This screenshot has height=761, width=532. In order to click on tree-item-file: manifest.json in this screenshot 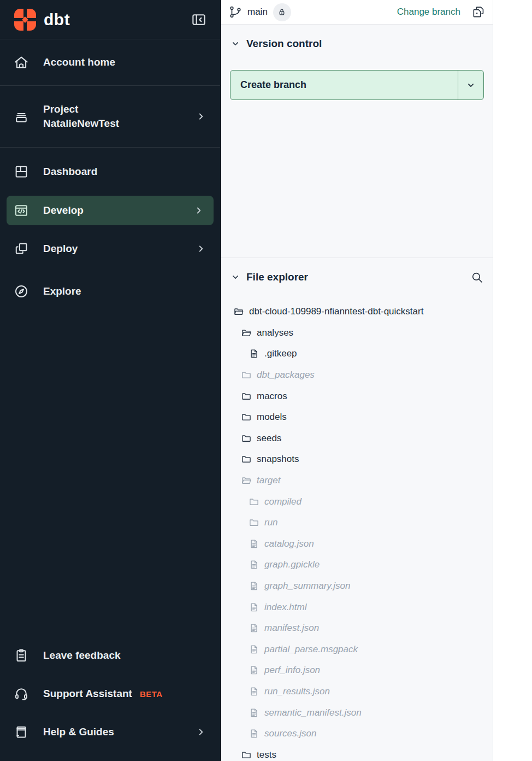, I will do `click(357, 629)`.